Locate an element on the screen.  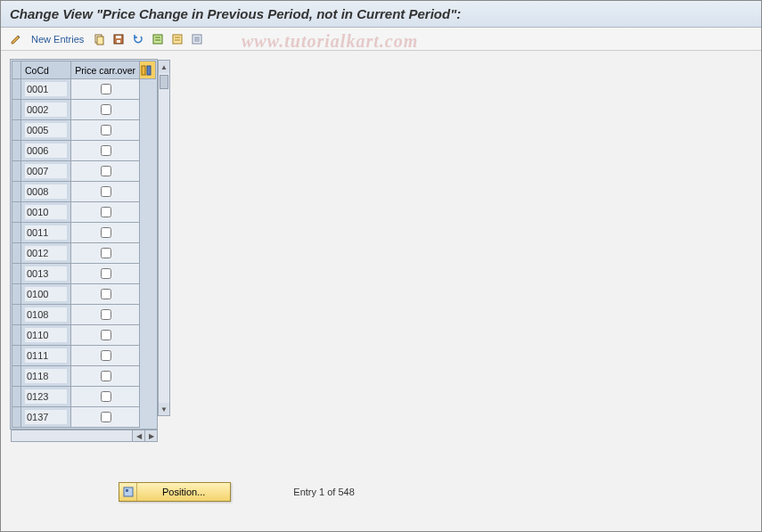
undo-icon is located at coordinates (138, 39).